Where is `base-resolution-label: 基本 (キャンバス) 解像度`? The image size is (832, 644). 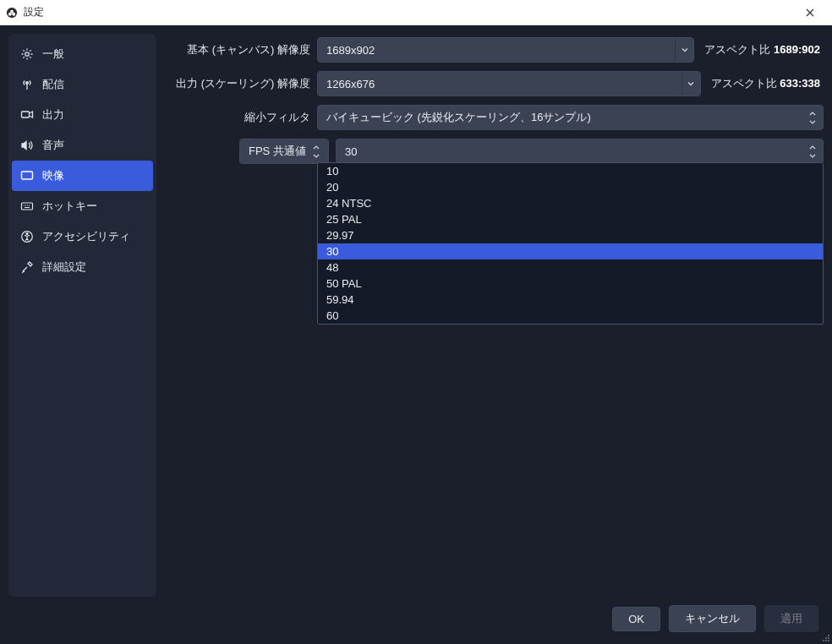 base-resolution-label: 基本 (キャンバス) 解像度 is located at coordinates (238, 50).